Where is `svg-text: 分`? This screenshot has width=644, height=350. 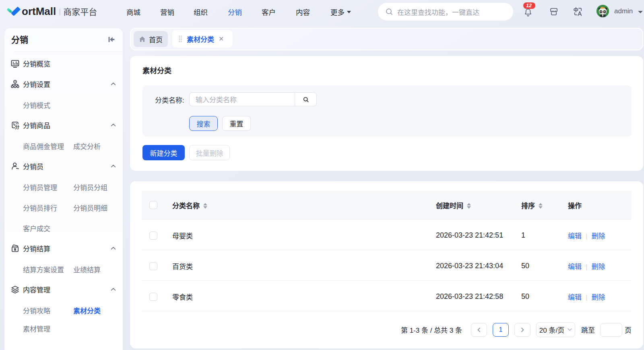
svg-text: 分 is located at coordinates (17, 127).